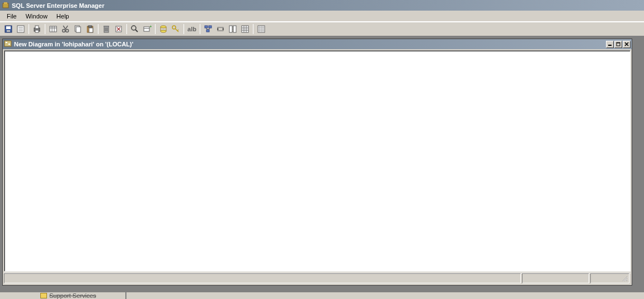  Describe the element at coordinates (78, 29) in the screenshot. I see `copy-button` at that location.